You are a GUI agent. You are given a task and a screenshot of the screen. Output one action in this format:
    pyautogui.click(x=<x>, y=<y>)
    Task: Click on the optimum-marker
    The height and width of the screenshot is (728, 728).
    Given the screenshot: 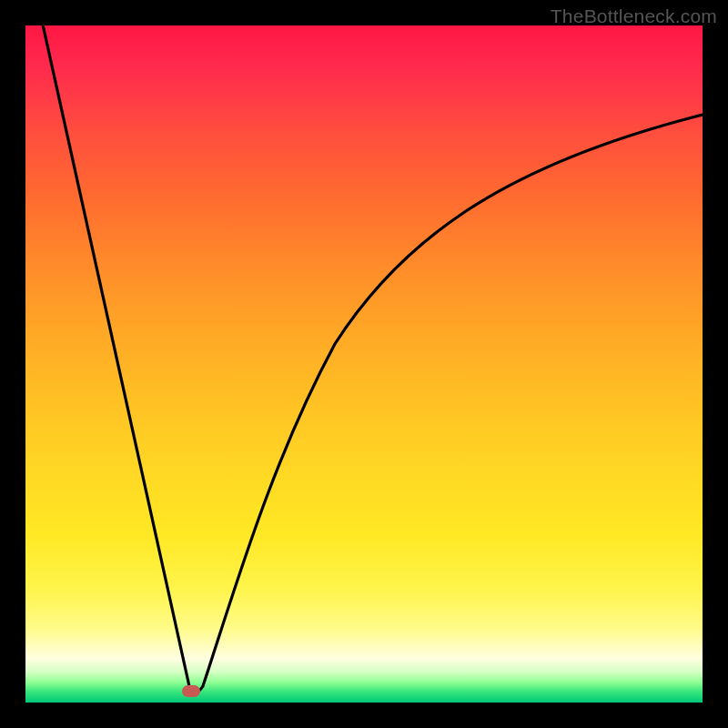 What is the action you would take?
    pyautogui.click(x=191, y=692)
    